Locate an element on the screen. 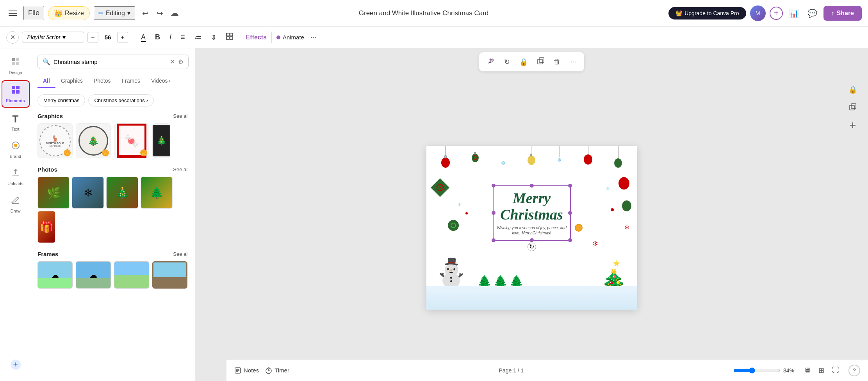 This screenshot has width=868, height=381. photos-see-all: See all is located at coordinates (181, 169).